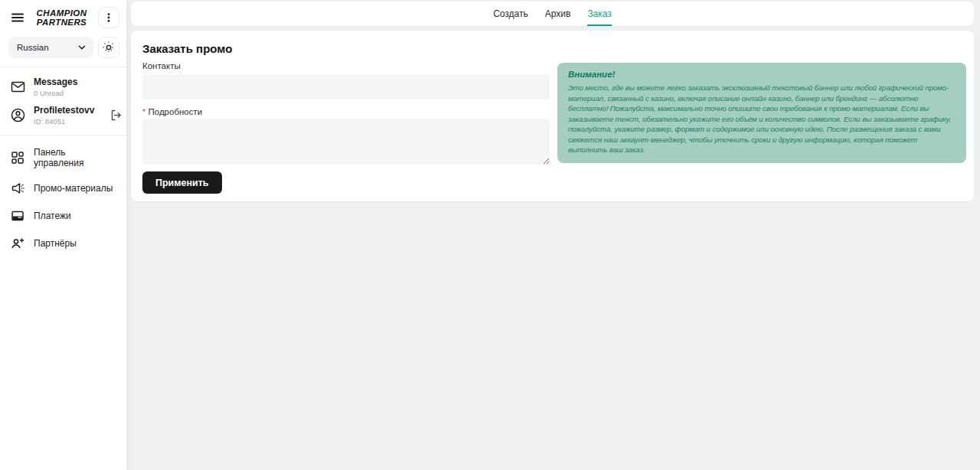  What do you see at coordinates (64, 87) in the screenshot?
I see `sidebar-item-messages: Messages 0 Unread` at bounding box center [64, 87].